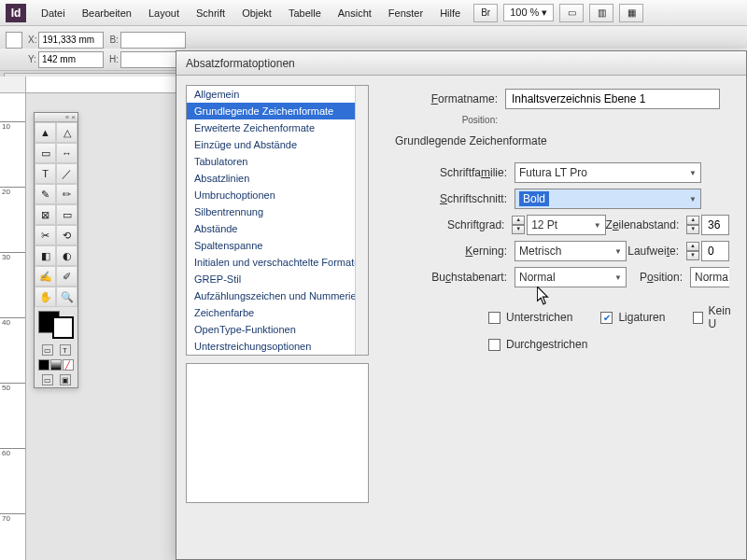  What do you see at coordinates (571, 251) in the screenshot?
I see `kerning-dropdown: Metrisch▼` at bounding box center [571, 251].